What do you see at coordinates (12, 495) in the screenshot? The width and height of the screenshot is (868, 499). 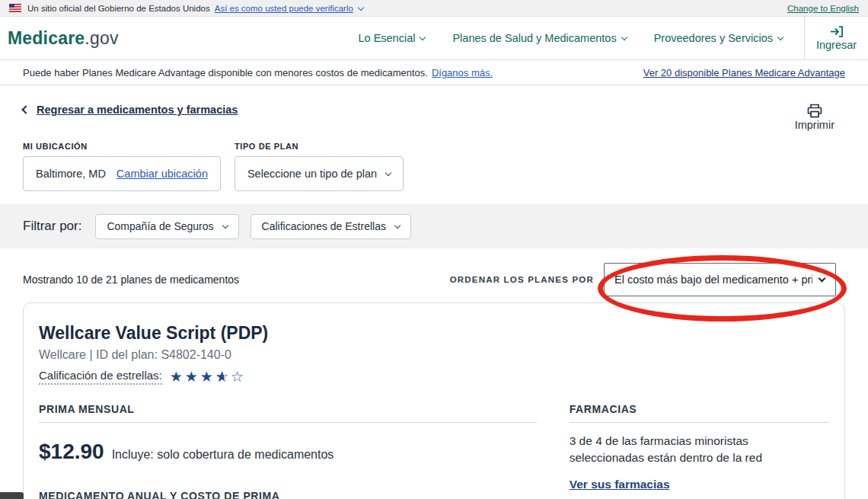 I see `cutoff-widget-fragment` at bounding box center [12, 495].